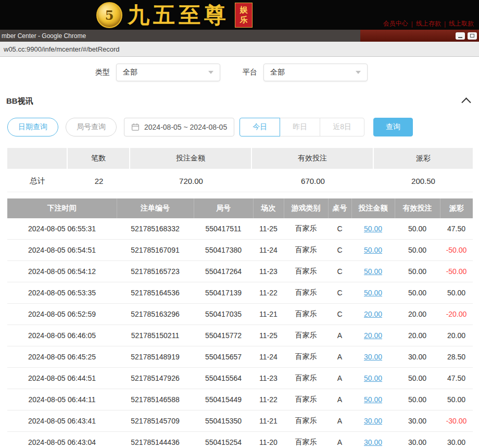 This screenshot has width=479, height=448. What do you see at coordinates (260, 127) in the screenshot?
I see `today-button: 今日` at bounding box center [260, 127].